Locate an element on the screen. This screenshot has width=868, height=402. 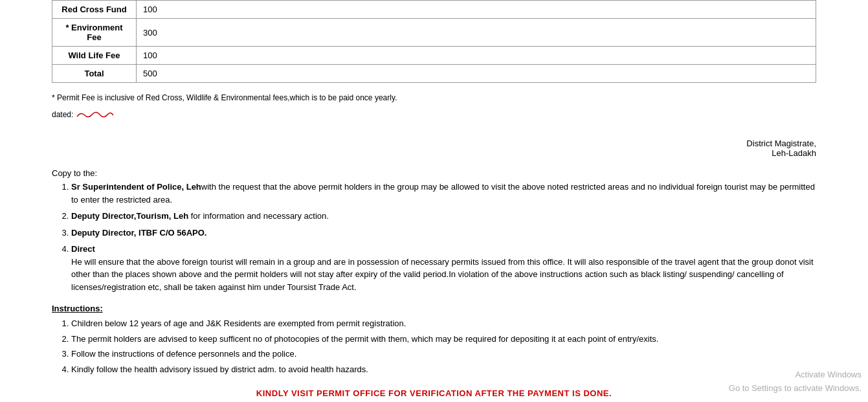
copy-item: Sr Superintendent of Police, Lehwith the… is located at coordinates (444, 193).